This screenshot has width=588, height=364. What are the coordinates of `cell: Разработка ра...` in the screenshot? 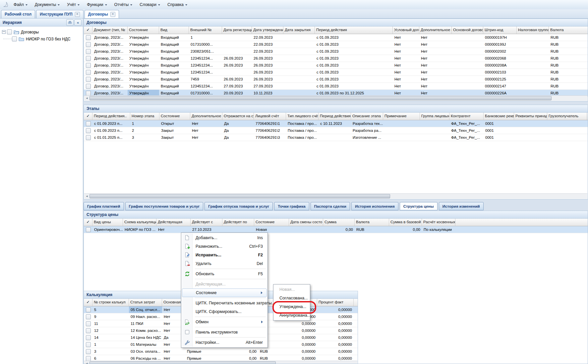 It's located at (367, 130).